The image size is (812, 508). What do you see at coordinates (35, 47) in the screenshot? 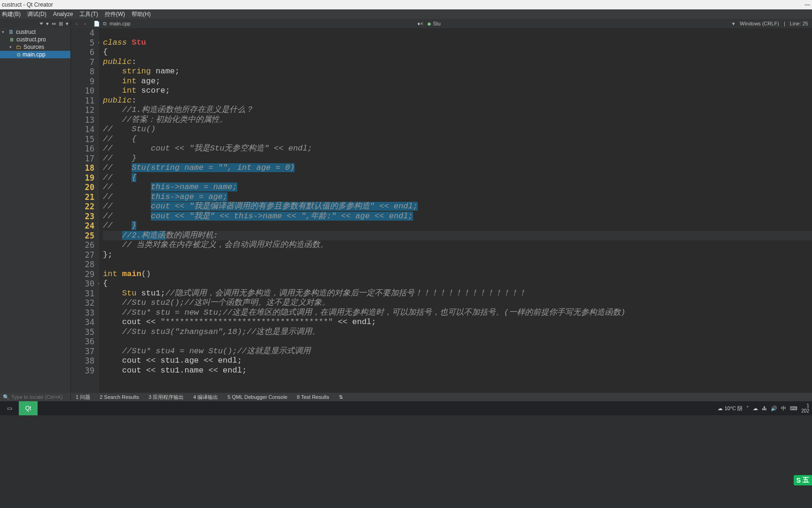
I see `sources-folder: ▾ 🗀 Sources` at bounding box center [35, 47].